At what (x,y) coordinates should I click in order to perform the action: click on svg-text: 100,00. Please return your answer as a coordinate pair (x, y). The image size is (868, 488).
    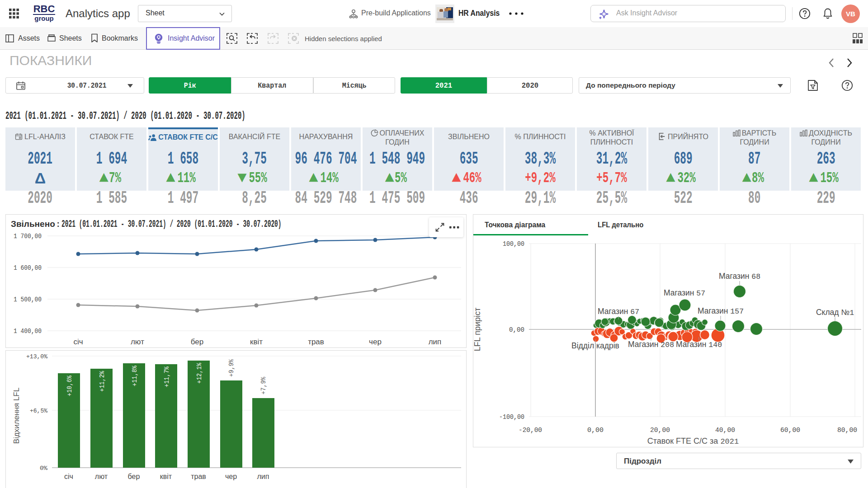
    Looking at the image, I should click on (514, 244).